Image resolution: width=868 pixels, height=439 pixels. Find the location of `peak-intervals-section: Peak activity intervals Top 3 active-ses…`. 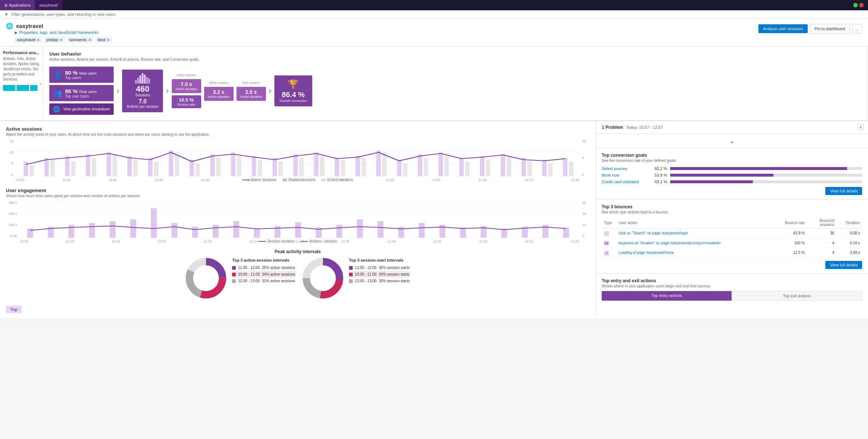

peak-intervals-section: Peak activity intervals Top 3 active-ses… is located at coordinates (298, 281).